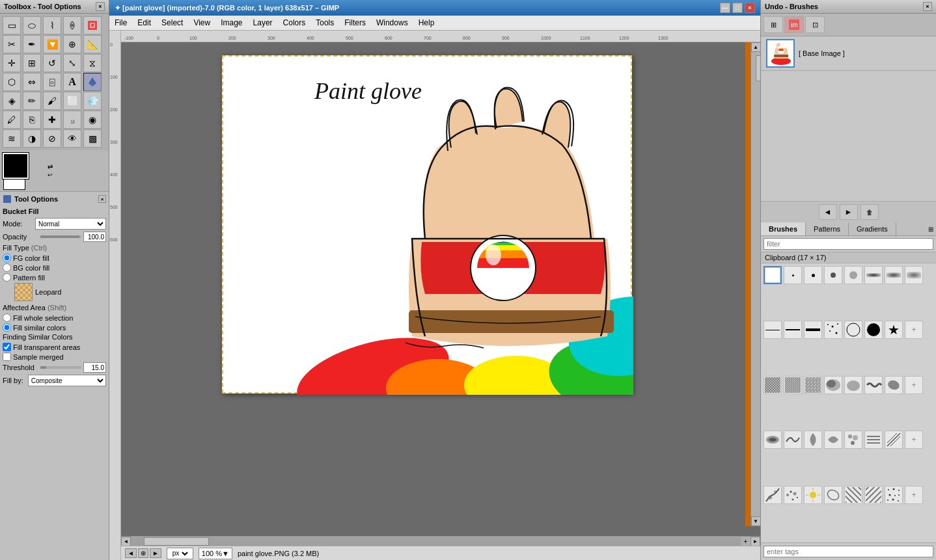 The width and height of the screenshot is (936, 560). Describe the element at coordinates (92, 139) in the screenshot. I see `tool-color-rotate: ▩` at that location.